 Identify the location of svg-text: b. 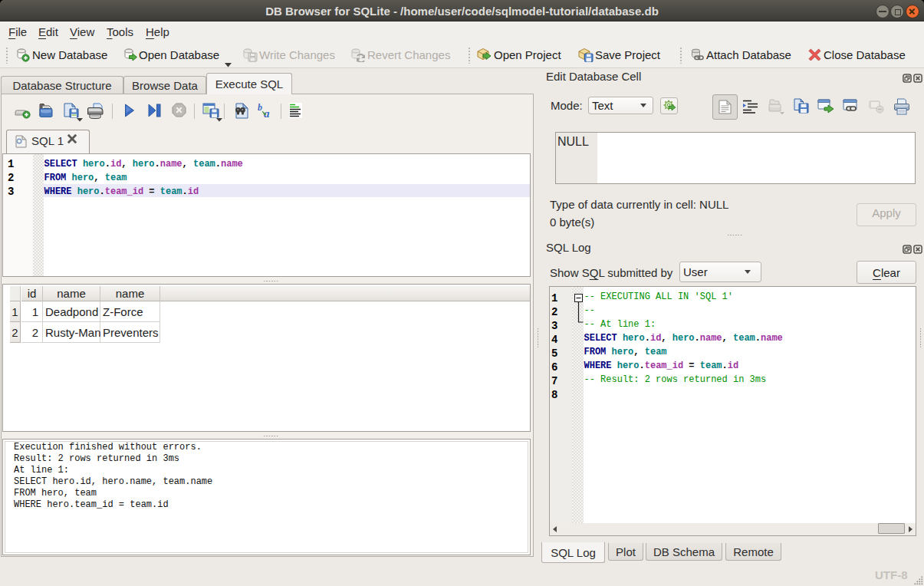
(260, 107).